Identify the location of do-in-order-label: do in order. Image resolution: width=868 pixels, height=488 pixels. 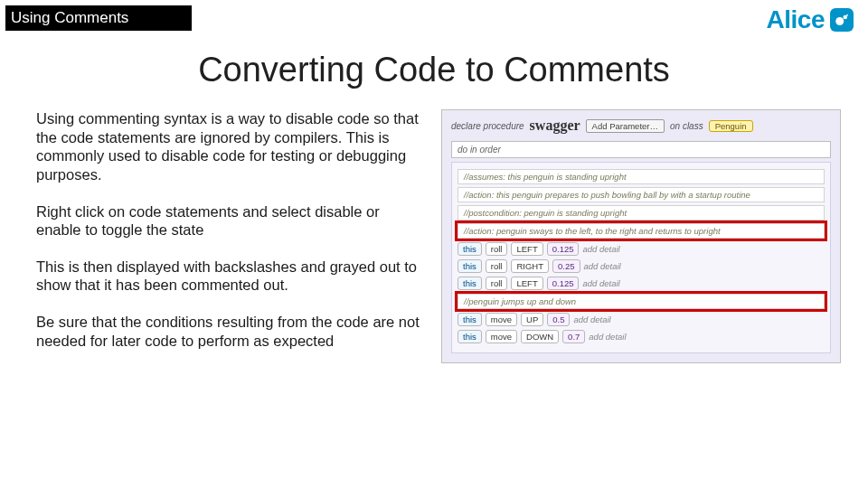
(641, 150).